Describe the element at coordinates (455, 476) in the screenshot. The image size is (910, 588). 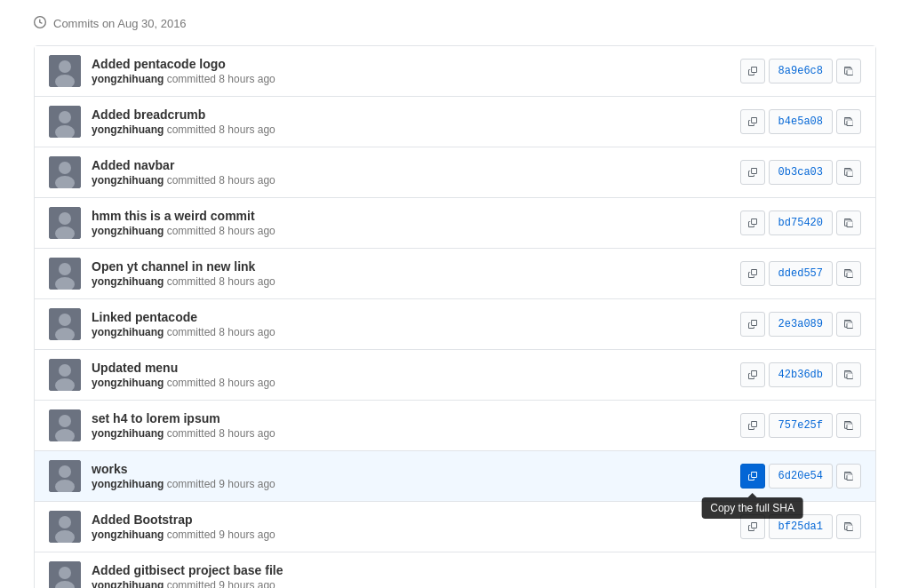
I see `commit-row: works yongzhihuang committed 9 hours ago…` at that location.